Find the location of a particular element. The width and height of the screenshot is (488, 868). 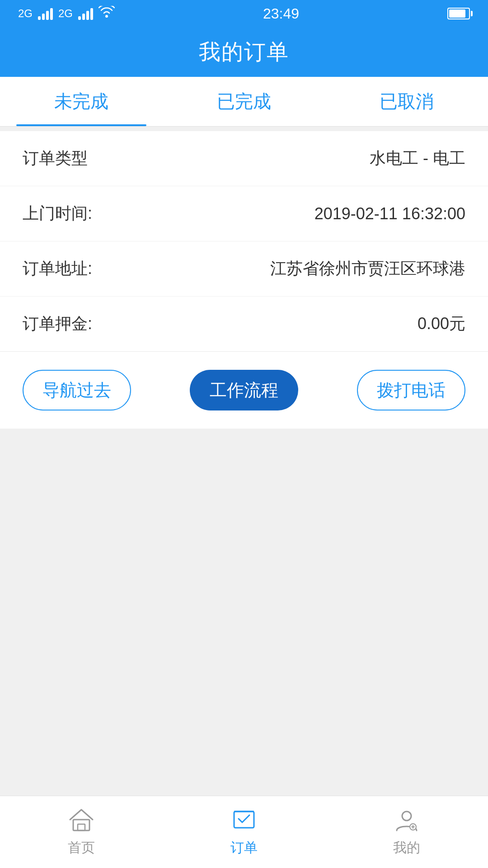

order-time-label: 上门时间: is located at coordinates (57, 213).